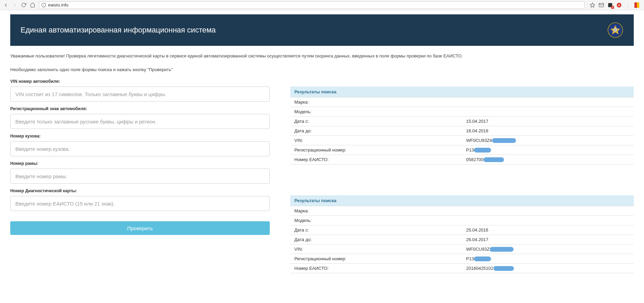 The image size is (644, 303). What do you see at coordinates (118, 30) in the screenshot?
I see `page-title: Единая автоматизированная информационная…` at bounding box center [118, 30].